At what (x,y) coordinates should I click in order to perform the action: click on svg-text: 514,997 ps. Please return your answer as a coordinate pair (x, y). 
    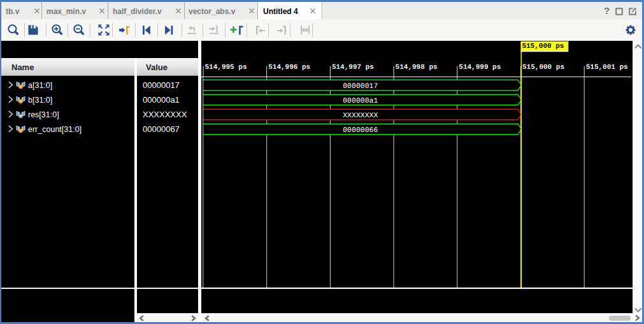
    Looking at the image, I should click on (353, 68).